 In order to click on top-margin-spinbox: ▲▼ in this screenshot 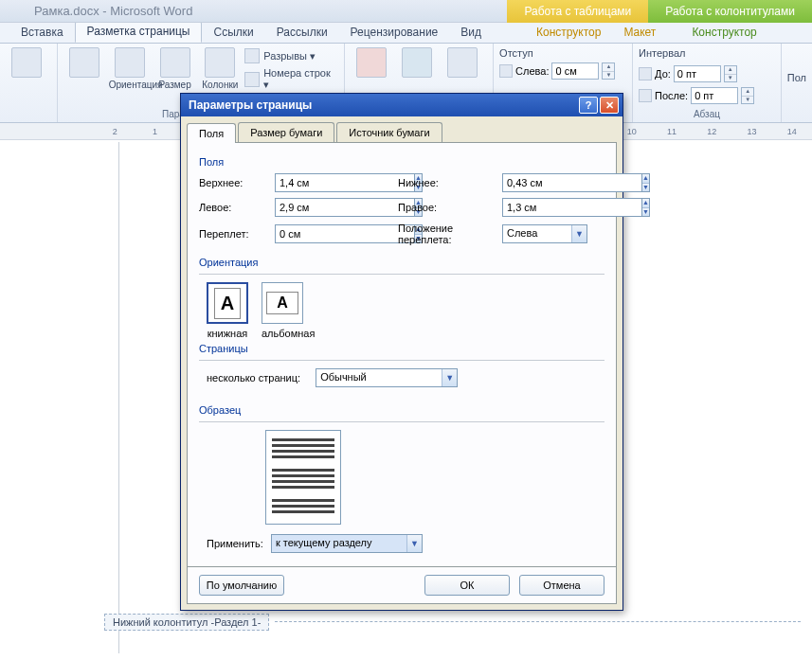, I will do `click(317, 183)`.